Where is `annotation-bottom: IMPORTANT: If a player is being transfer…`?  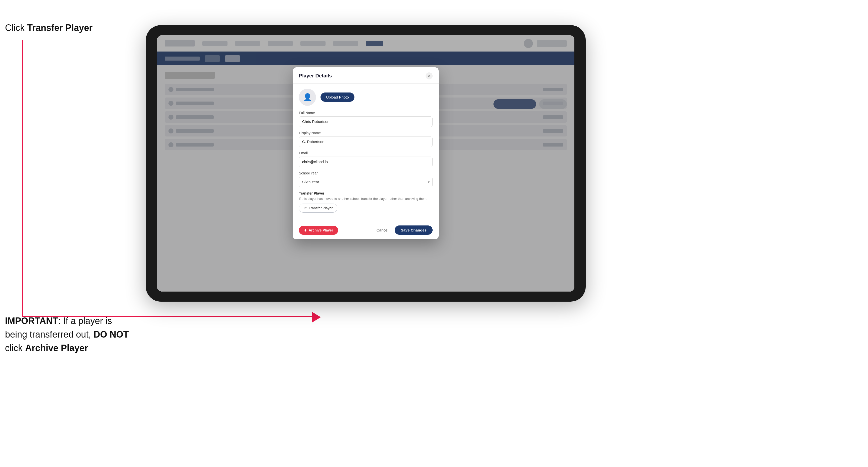
annotation-bottom: IMPORTANT: If a player is being transfer… is located at coordinates (70, 334).